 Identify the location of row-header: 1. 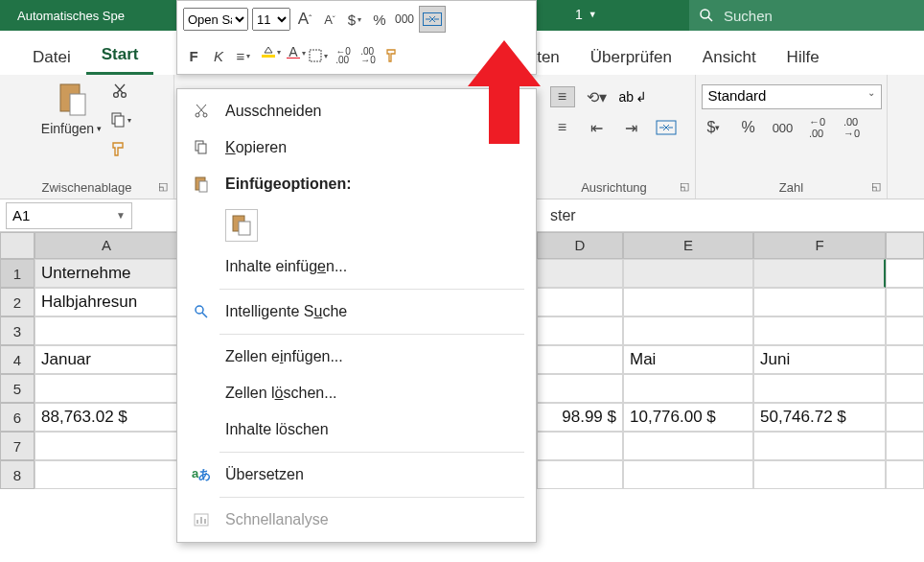
(17, 273).